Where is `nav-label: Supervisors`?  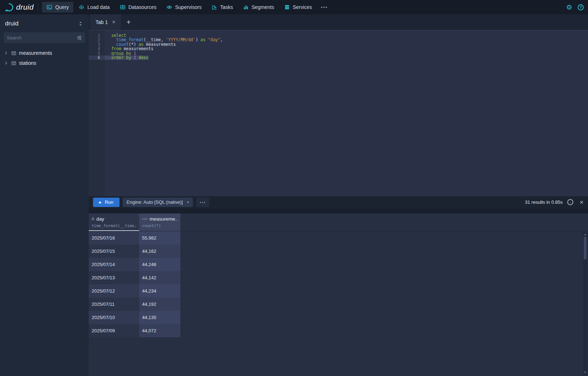 nav-label: Supervisors is located at coordinates (188, 7).